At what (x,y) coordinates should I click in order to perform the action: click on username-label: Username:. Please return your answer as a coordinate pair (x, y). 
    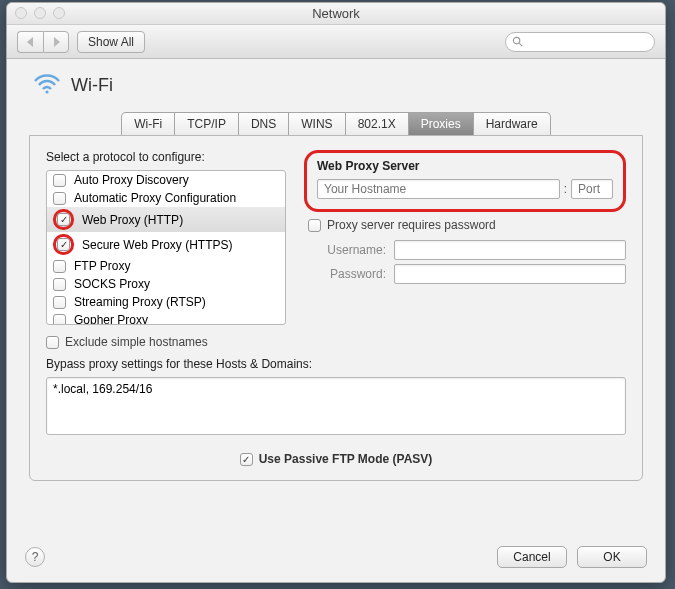
    Looking at the image, I should click on (345, 250).